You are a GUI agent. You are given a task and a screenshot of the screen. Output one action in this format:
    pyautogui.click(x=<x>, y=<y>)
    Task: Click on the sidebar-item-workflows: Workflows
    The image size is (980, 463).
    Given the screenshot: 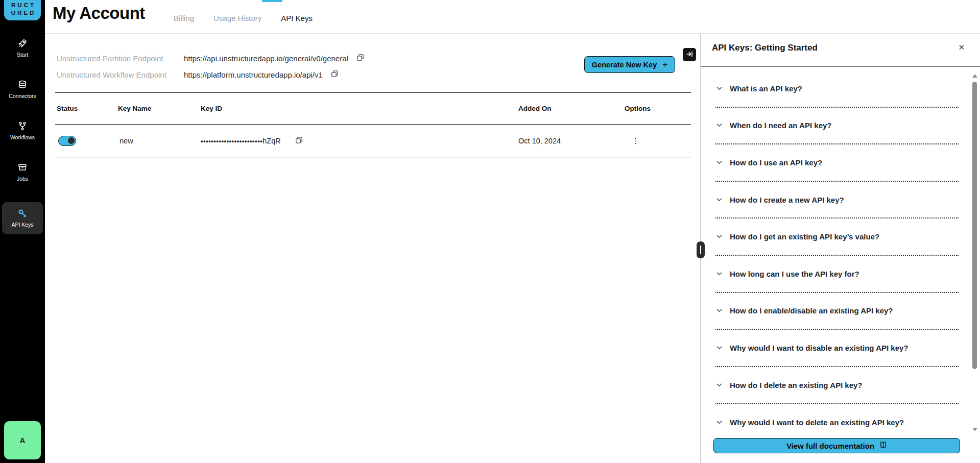 What is the action you would take?
    pyautogui.click(x=22, y=131)
    